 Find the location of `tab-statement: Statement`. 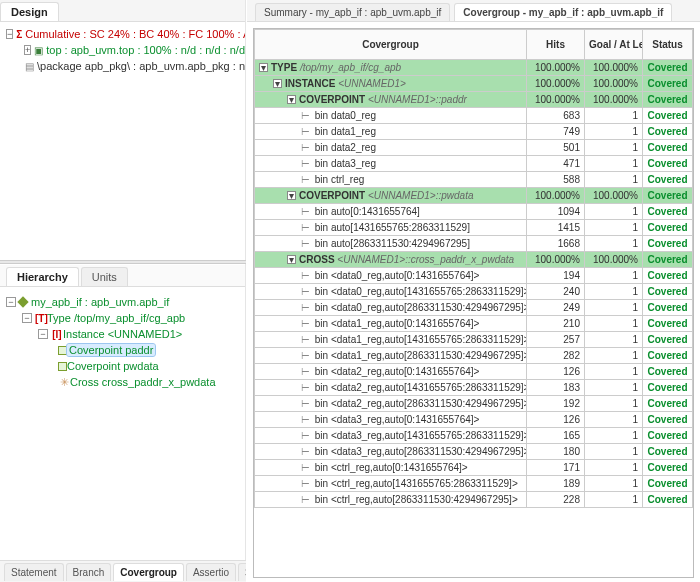

tab-statement: Statement is located at coordinates (34, 572).